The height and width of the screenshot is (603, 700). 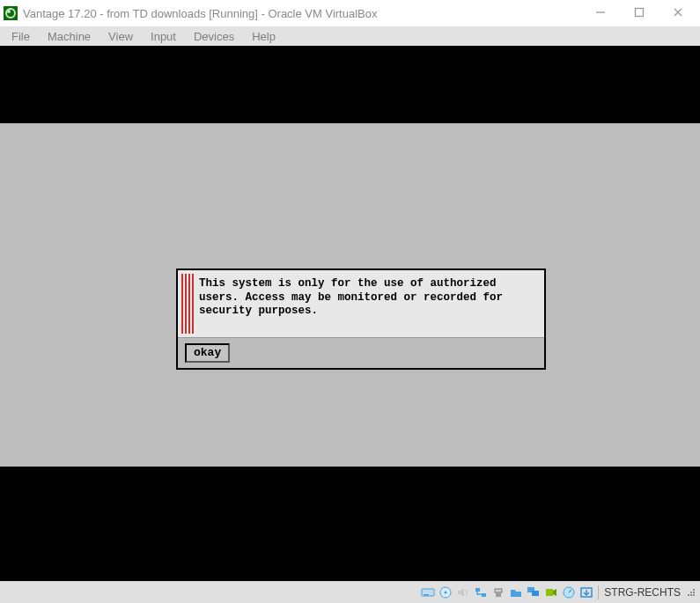 What do you see at coordinates (264, 37) in the screenshot?
I see `menu-help: Help` at bounding box center [264, 37].